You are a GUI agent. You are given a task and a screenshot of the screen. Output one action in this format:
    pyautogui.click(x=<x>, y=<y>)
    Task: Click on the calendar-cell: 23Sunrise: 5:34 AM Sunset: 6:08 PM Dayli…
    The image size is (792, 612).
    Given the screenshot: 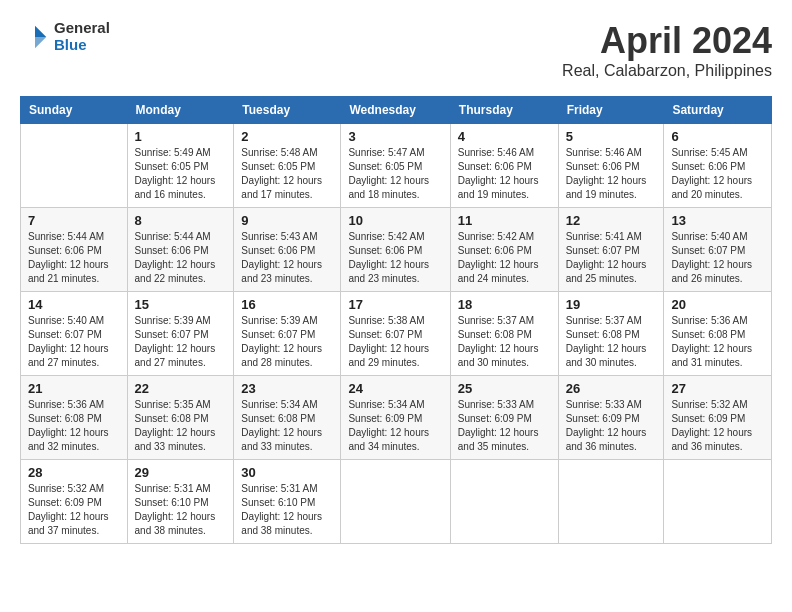 What is the action you would take?
    pyautogui.click(x=288, y=418)
    